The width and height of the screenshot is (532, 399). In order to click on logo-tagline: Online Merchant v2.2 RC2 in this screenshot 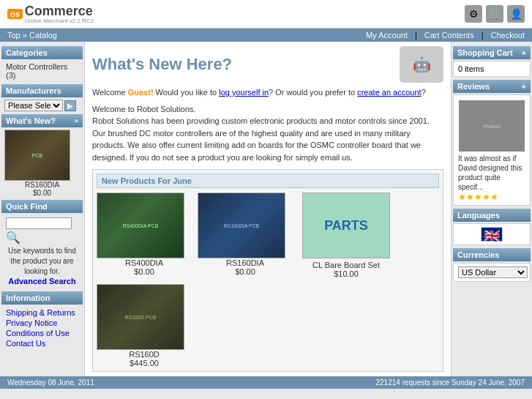, I will do `click(59, 20)`.